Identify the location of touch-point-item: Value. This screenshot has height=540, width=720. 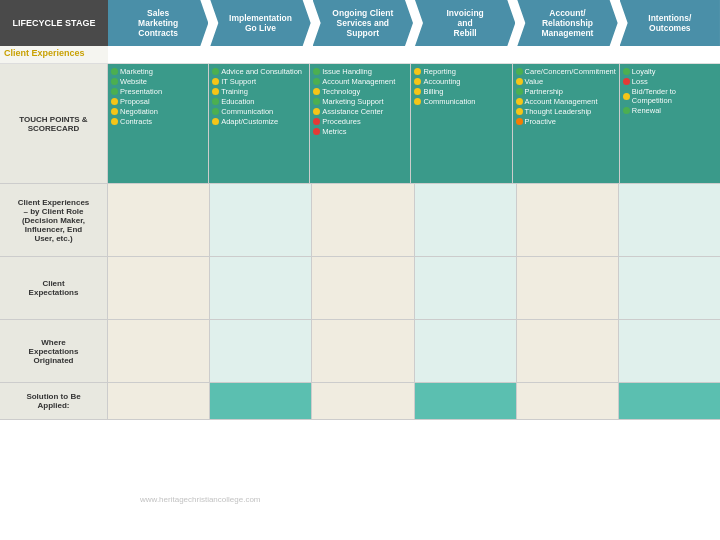
(566, 82).